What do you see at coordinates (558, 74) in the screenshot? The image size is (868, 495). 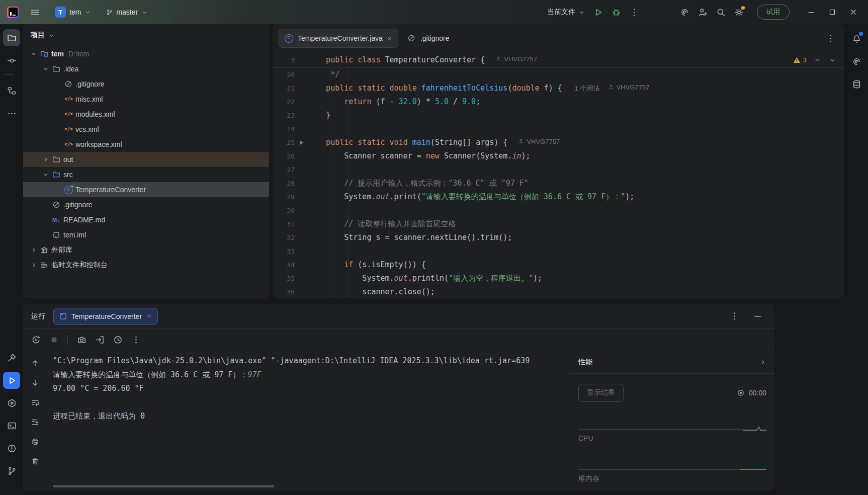 I see `code-line-20: 20 */` at bounding box center [558, 74].